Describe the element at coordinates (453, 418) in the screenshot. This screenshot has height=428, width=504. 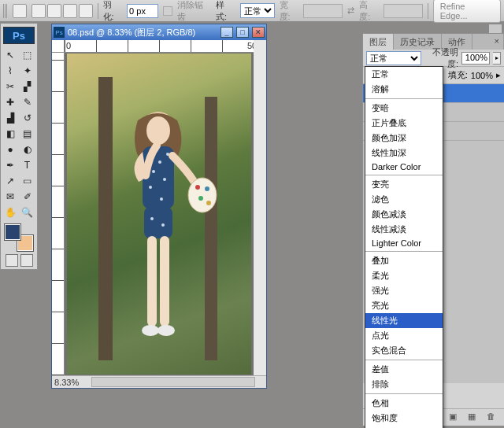
I see `folder-icon: ▣` at that location.